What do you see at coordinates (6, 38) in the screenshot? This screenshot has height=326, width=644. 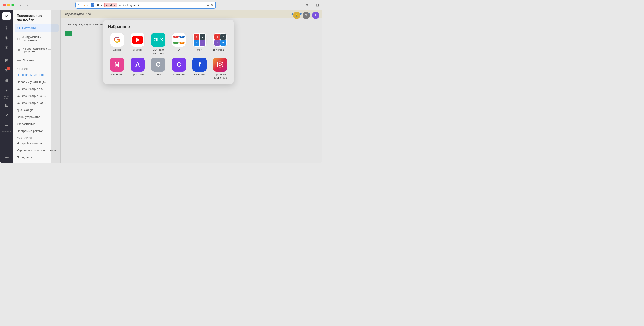 I see `activity-icon: ◉` at bounding box center [6, 38].